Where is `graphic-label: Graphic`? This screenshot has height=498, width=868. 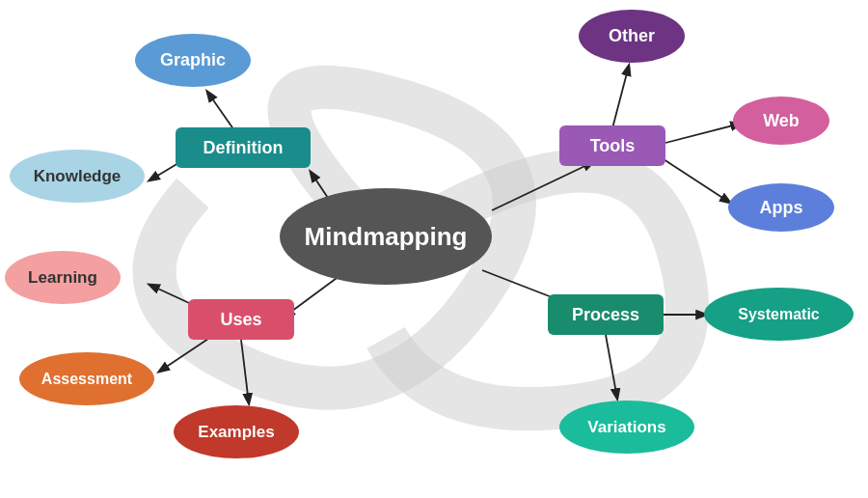
graphic-label: Graphic is located at coordinates (193, 60).